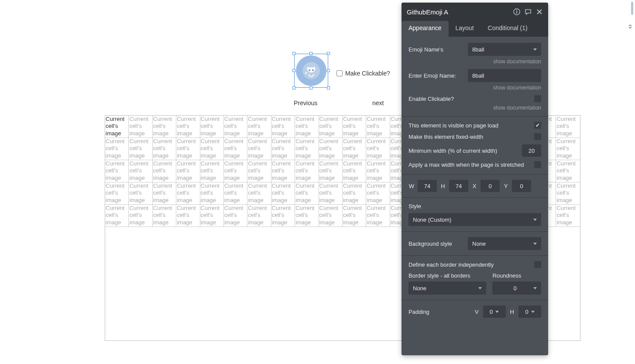 The width and height of the screenshot is (635, 364). Describe the element at coordinates (505, 49) in the screenshot. I see `emoji-names-dropdown: 8ball` at that location.